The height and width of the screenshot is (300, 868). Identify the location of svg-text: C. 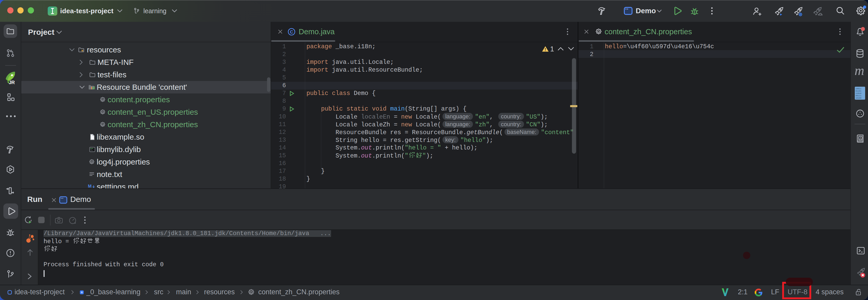
(291, 32).